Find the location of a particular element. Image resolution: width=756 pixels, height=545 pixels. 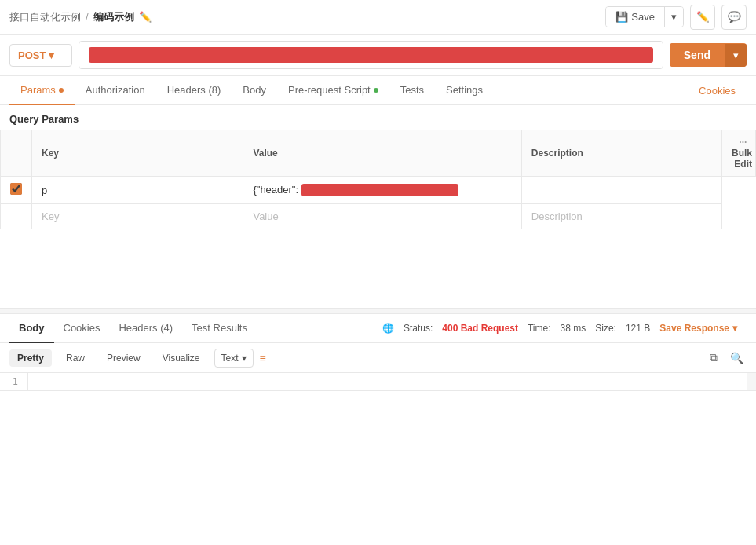

time-value: 38 ms is located at coordinates (573, 328).